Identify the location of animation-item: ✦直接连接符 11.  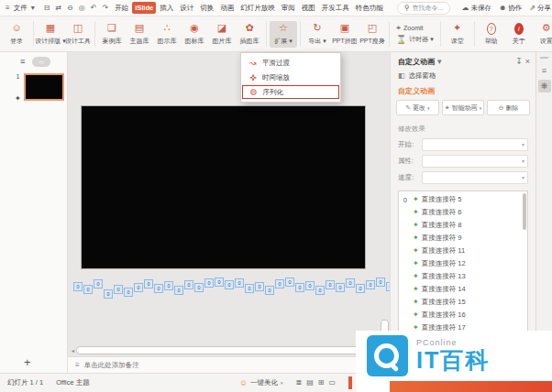
(463, 251).